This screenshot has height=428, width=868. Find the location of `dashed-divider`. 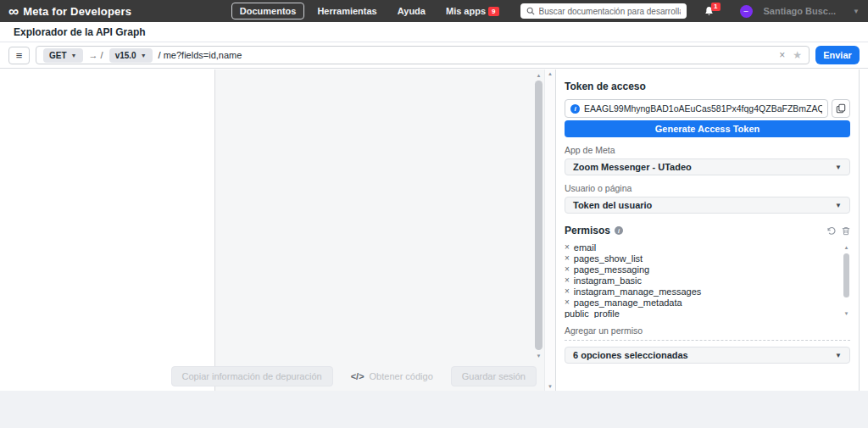

dashed-divider is located at coordinates (707, 341).